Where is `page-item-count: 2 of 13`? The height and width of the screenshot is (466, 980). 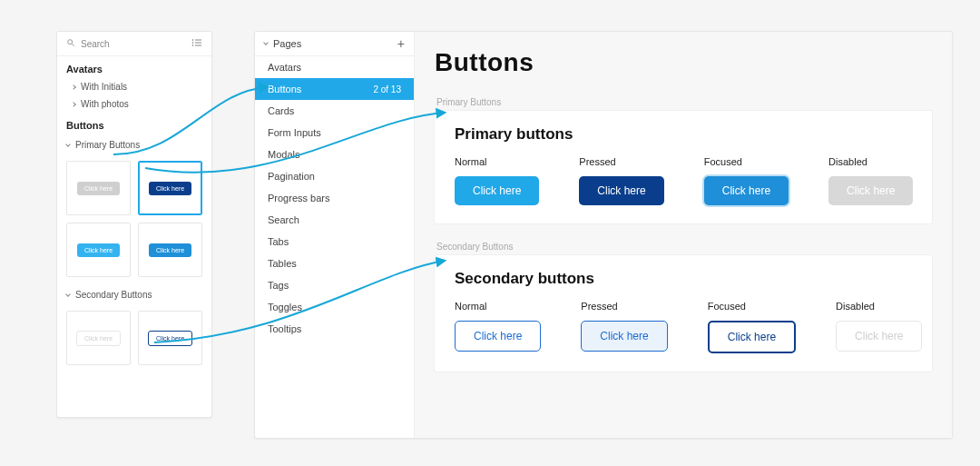 page-item-count: 2 of 13 is located at coordinates (387, 89).